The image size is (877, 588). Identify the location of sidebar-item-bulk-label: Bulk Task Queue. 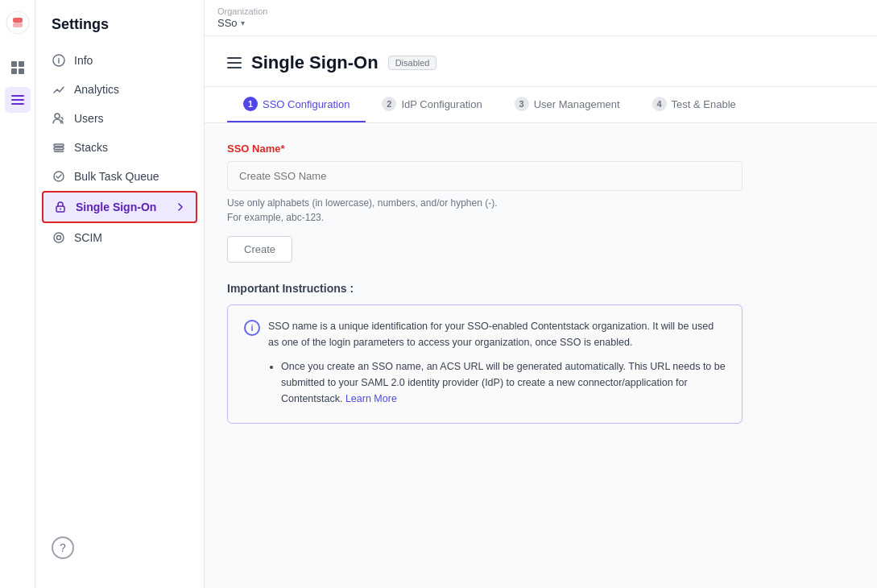
(117, 176).